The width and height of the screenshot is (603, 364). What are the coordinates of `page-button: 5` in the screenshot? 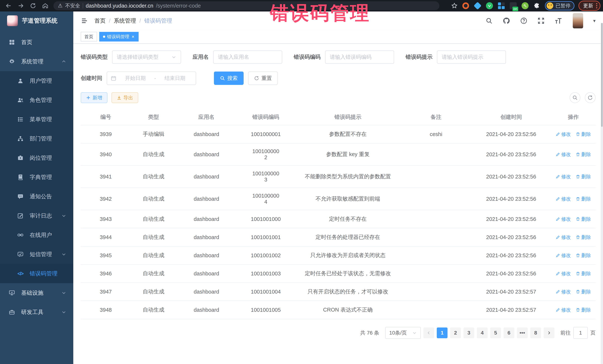 It's located at (496, 333).